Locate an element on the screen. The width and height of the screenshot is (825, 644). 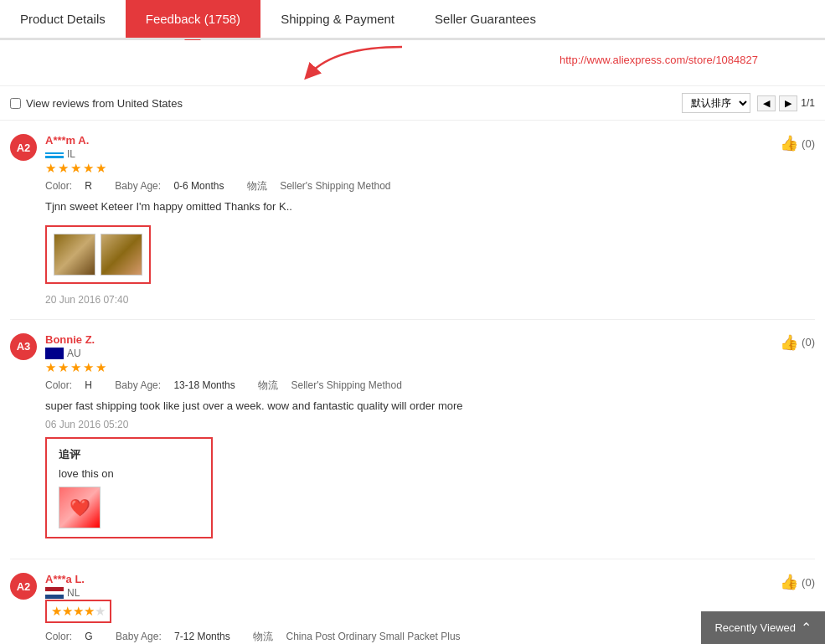
annotation-url: http://www.aliexpress.com/store/1084827 is located at coordinates (658, 60).